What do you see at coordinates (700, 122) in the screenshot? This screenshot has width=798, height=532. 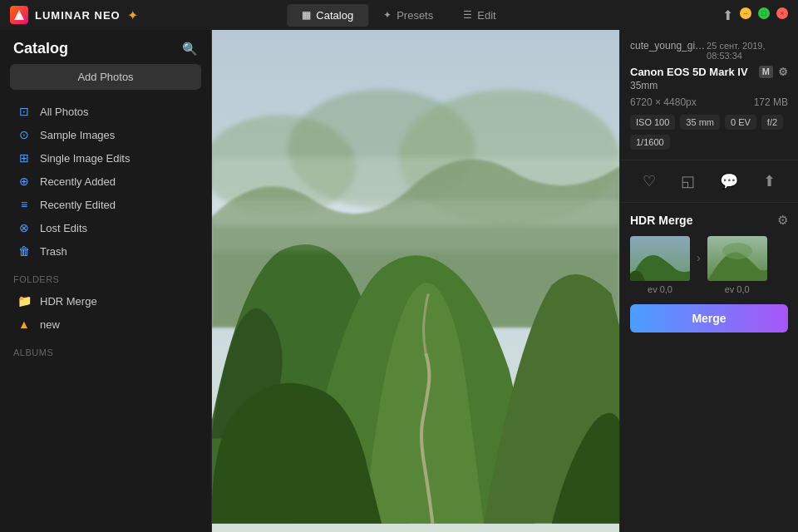 I see `meta-mm: 35 mm` at bounding box center [700, 122].